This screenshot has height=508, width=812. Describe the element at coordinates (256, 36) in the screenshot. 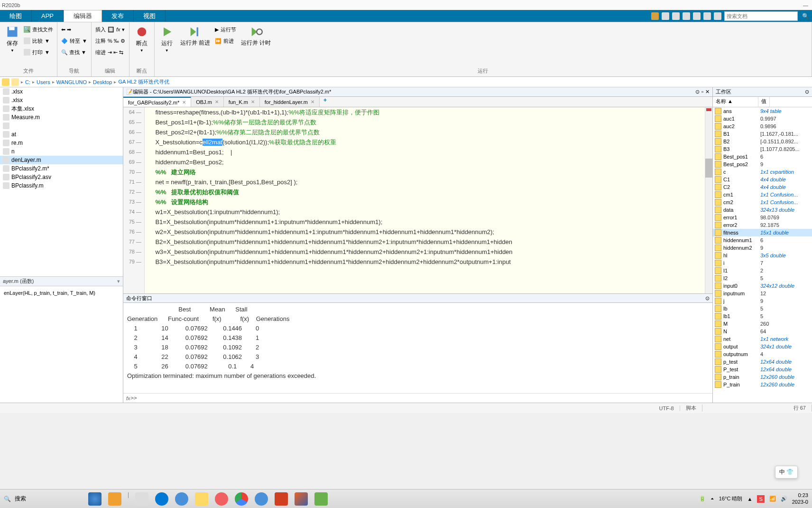

I see `run-time-button: 运行并 计时` at that location.